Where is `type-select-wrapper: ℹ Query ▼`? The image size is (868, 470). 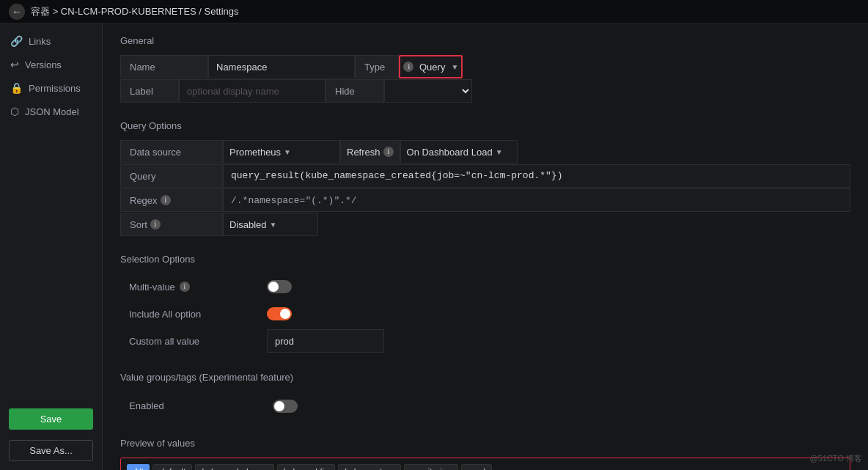
type-select-wrapper: ℹ Query ▼ is located at coordinates (431, 67).